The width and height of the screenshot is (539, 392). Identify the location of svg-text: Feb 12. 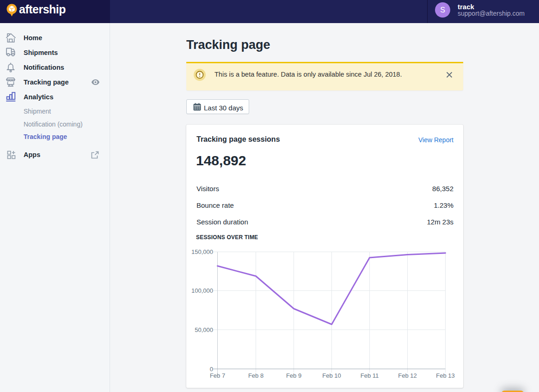
(407, 376).